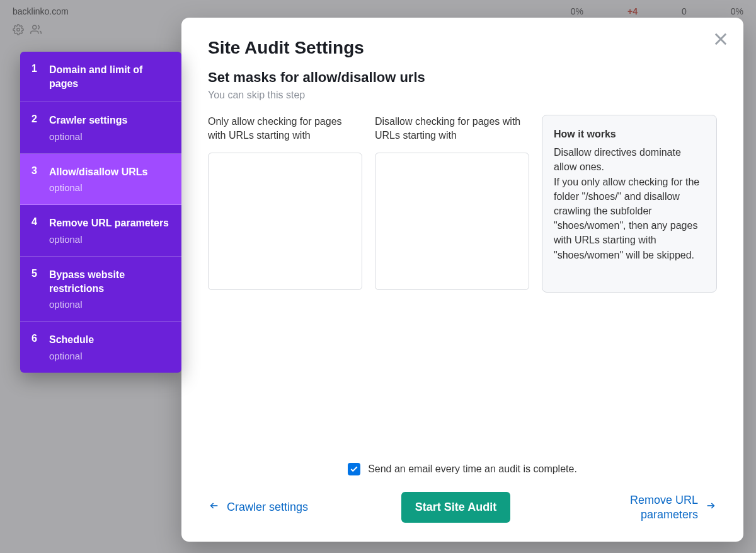 Image resolution: width=756 pixels, height=553 pixels. What do you see at coordinates (40, 127) in the screenshot?
I see `step-number: 2` at bounding box center [40, 127].